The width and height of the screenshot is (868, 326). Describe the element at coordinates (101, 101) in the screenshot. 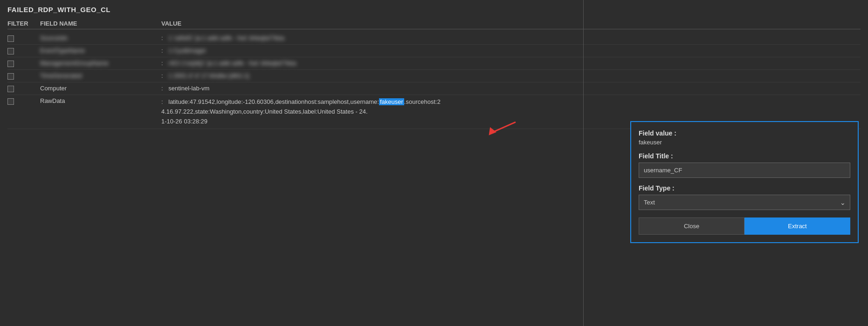

I see `row-fieldname-6: RawData` at that location.